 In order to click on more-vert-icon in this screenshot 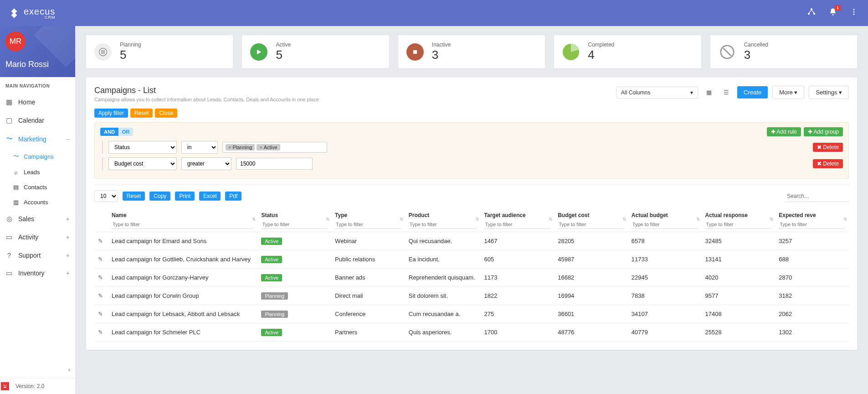, I will do `click(854, 13)`.